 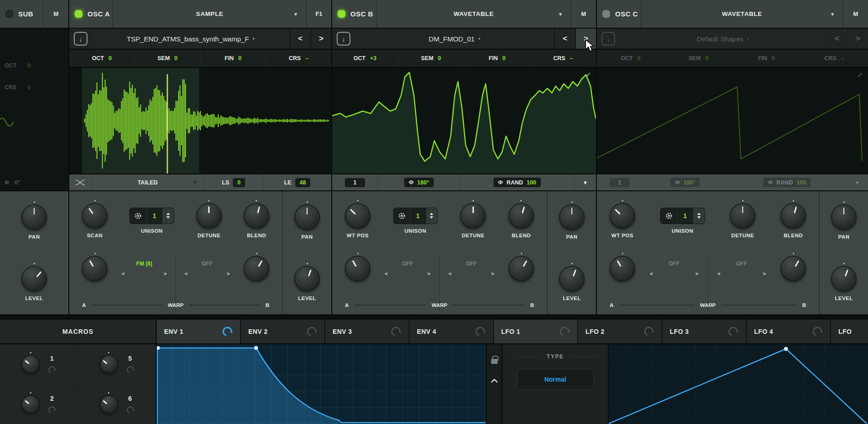 What do you see at coordinates (536, 332) in the screenshot?
I see `tab-lfo-1: LFO 1` at bounding box center [536, 332].